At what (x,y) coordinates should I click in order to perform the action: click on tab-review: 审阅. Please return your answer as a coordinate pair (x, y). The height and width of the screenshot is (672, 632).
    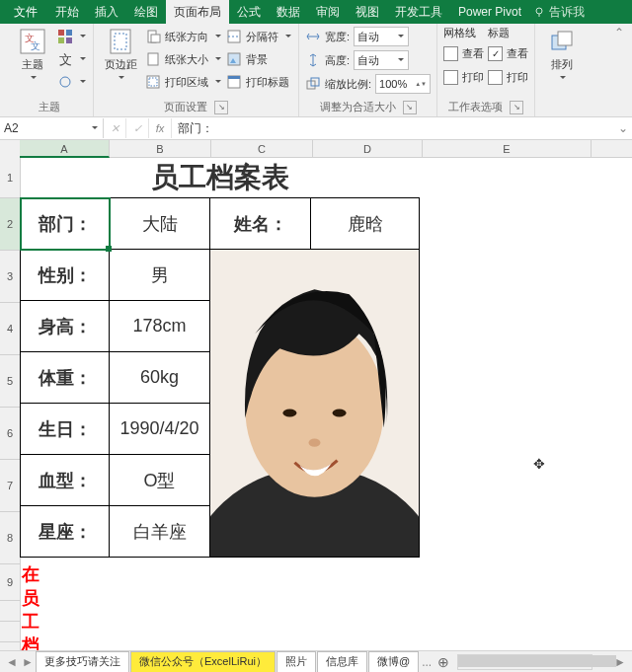
    Looking at the image, I should click on (328, 12).